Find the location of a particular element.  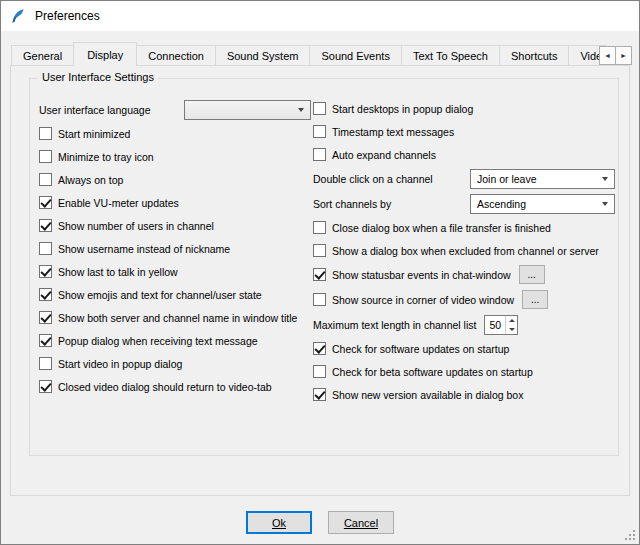

right-mid-checkbox-list: Close dialog box when a file transfer is… is located at coordinates (464, 239).